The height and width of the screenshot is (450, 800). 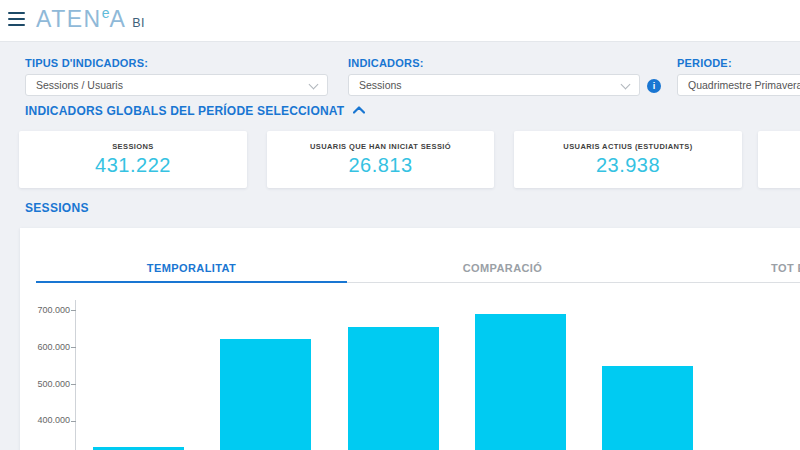 I want to click on logo-text-end: A, so click(x=118, y=19).